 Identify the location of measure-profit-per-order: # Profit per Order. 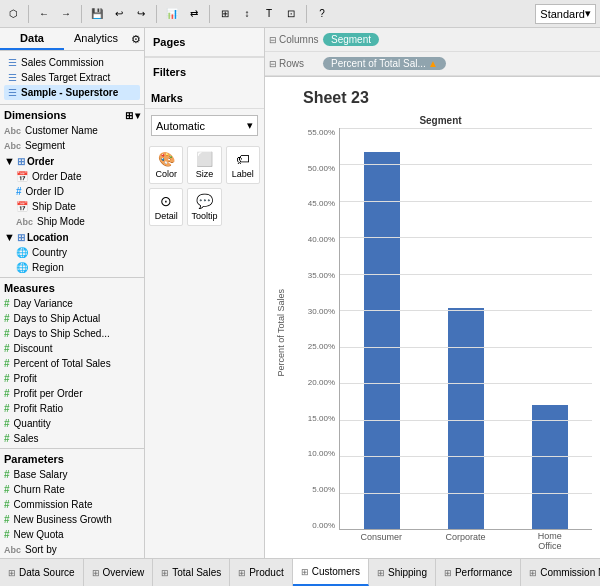
(72, 394).